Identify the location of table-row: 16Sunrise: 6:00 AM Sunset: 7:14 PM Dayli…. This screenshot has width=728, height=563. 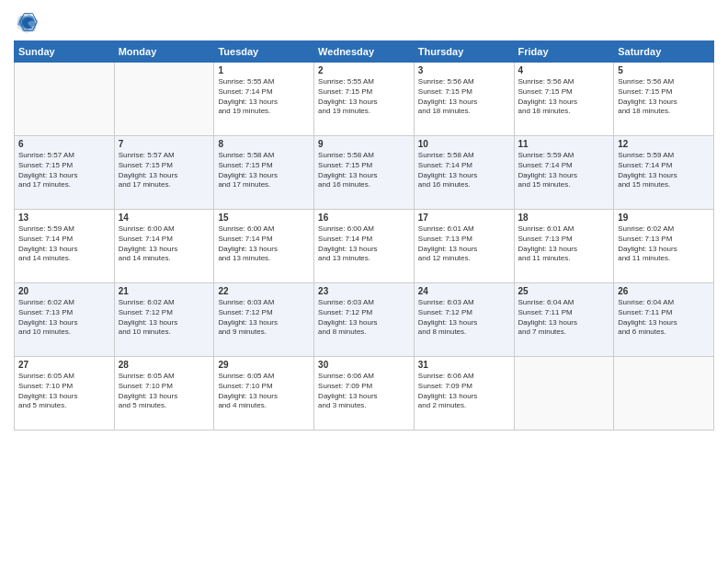
(364, 247).